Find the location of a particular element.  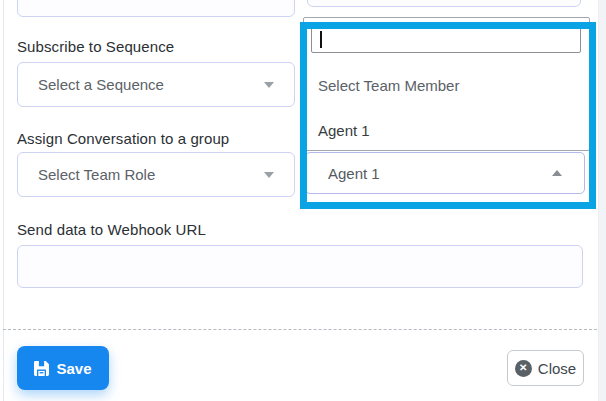

dropdown-option-select-team-member: Select Team Member is located at coordinates (388, 86).